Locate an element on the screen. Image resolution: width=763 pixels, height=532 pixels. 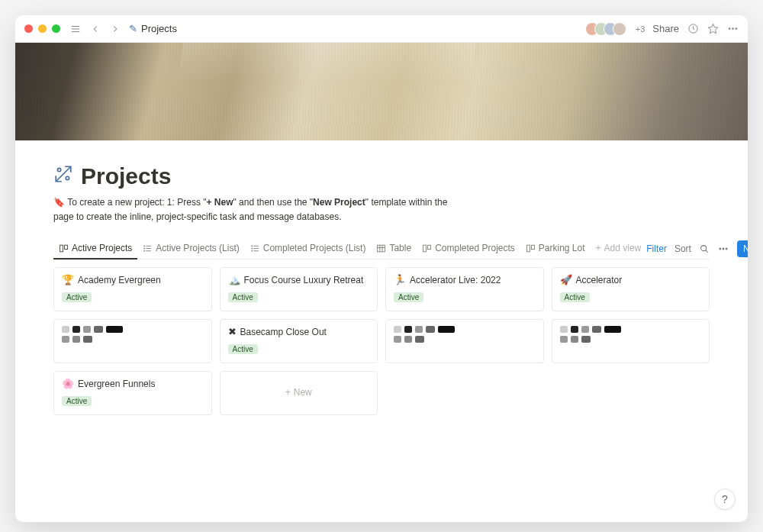
add-view-button: + Add view is located at coordinates (619, 249).